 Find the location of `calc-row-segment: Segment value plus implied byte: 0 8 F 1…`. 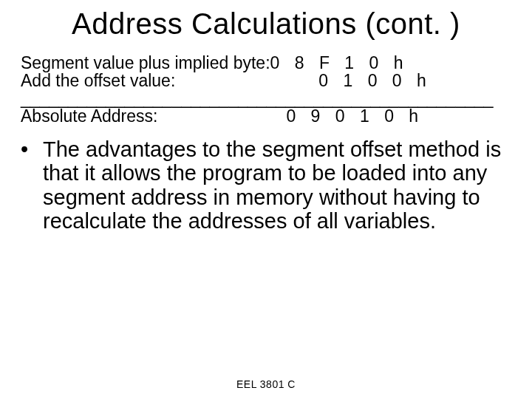

calc-row-segment: Segment value plus implied byte: 0 8 F 1… is located at coordinates (266, 63).